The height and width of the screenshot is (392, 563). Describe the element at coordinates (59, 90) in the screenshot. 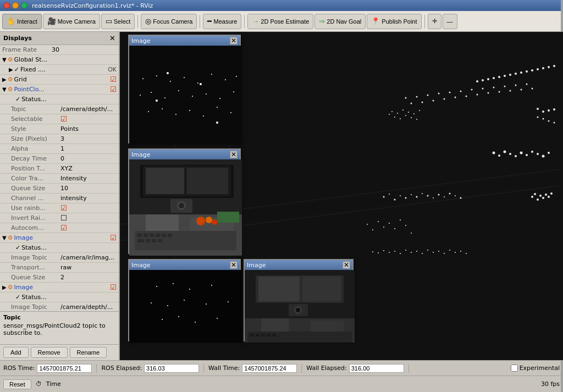

I see `pointcloud-row: ▼ ⚙ PointClo... ☑` at that location.